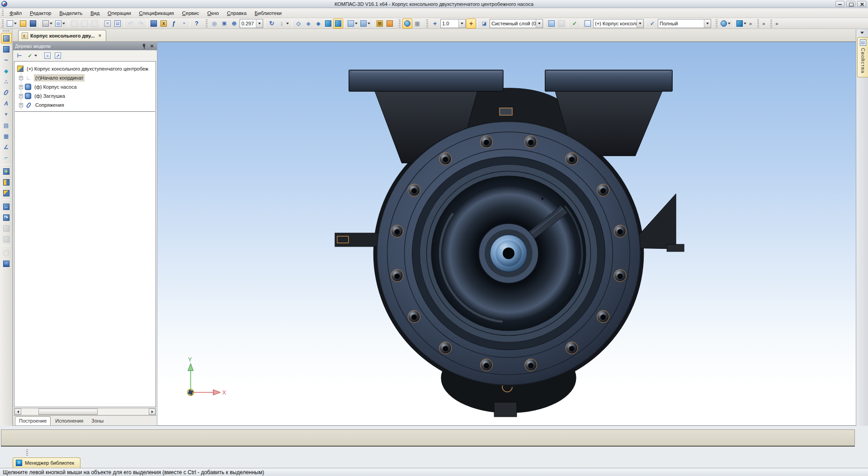 The height and width of the screenshot is (476, 868). I want to click on mates-button, so click(6, 92).